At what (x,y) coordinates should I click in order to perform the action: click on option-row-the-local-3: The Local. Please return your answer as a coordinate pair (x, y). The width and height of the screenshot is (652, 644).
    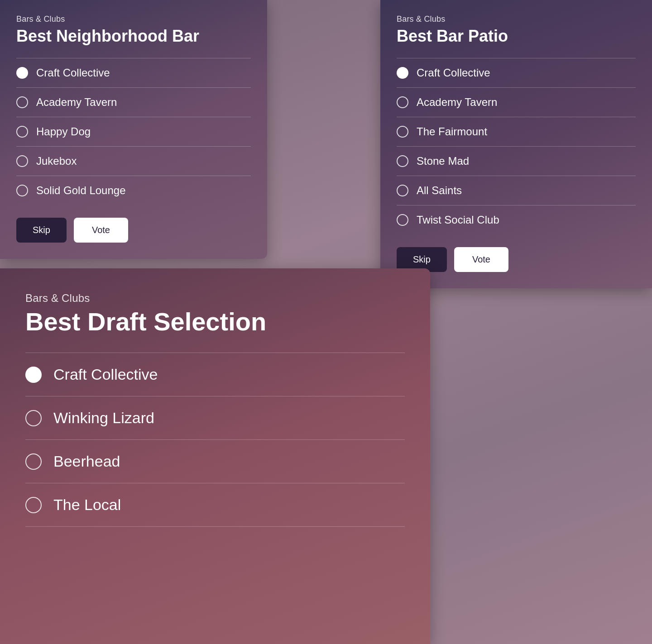
    Looking at the image, I should click on (215, 505).